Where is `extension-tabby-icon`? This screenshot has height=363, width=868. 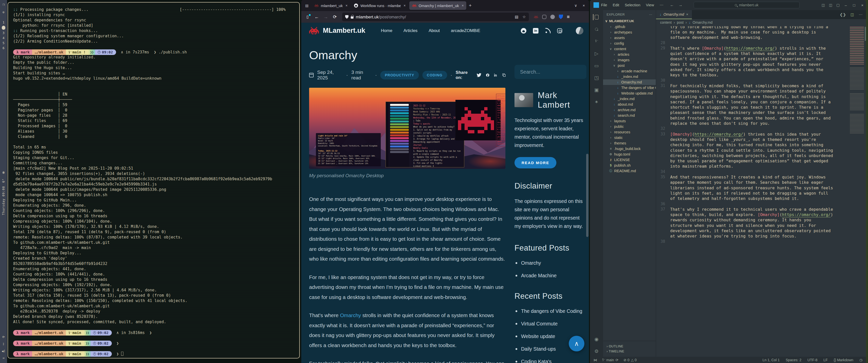 extension-tabby-icon is located at coordinates (553, 17).